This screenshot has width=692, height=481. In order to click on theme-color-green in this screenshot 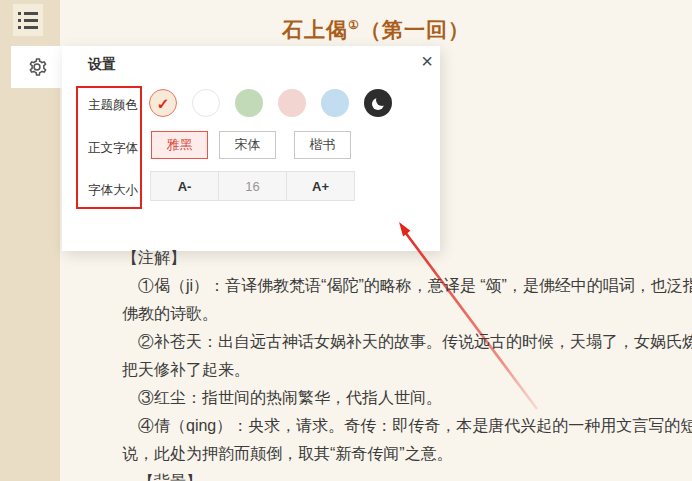, I will do `click(249, 103)`.